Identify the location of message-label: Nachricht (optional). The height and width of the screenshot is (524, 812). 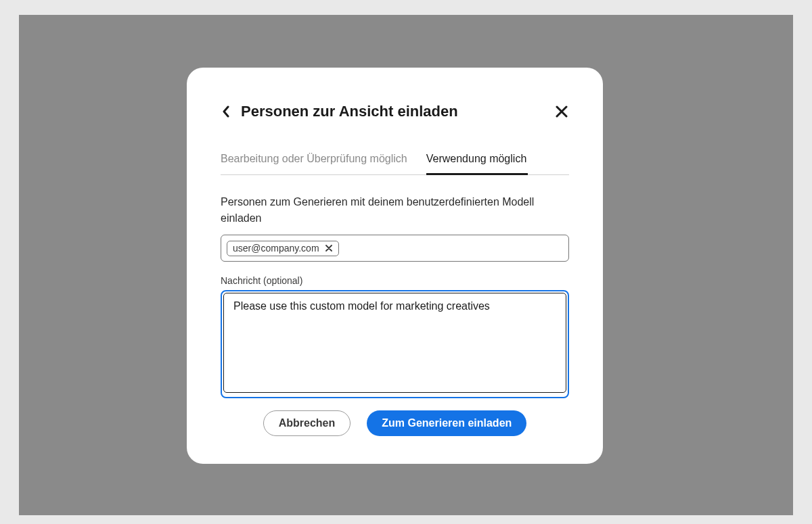
(395, 281).